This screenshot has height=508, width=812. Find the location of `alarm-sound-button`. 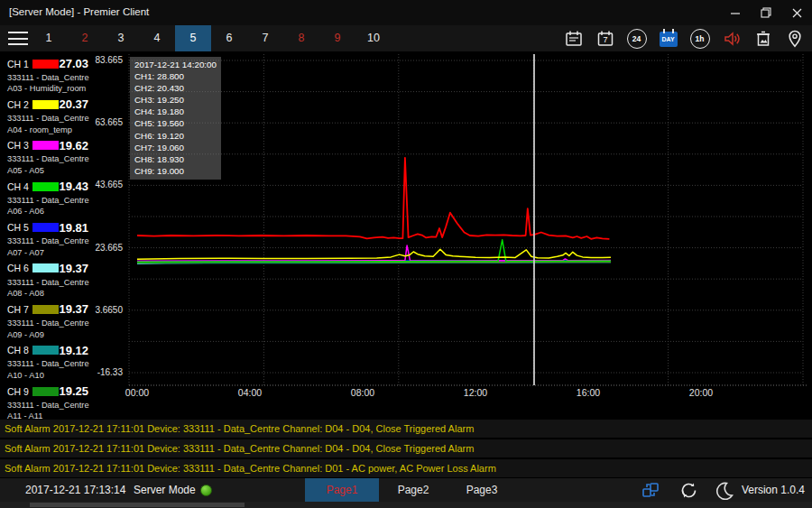

alarm-sound-button is located at coordinates (731, 38).